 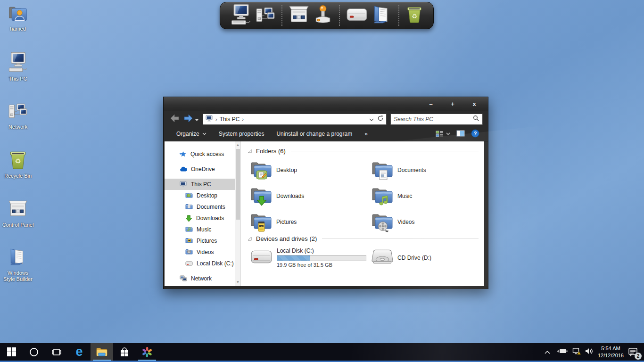 What do you see at coordinates (191, 134) in the screenshot?
I see `organize-menu: Organize` at bounding box center [191, 134].